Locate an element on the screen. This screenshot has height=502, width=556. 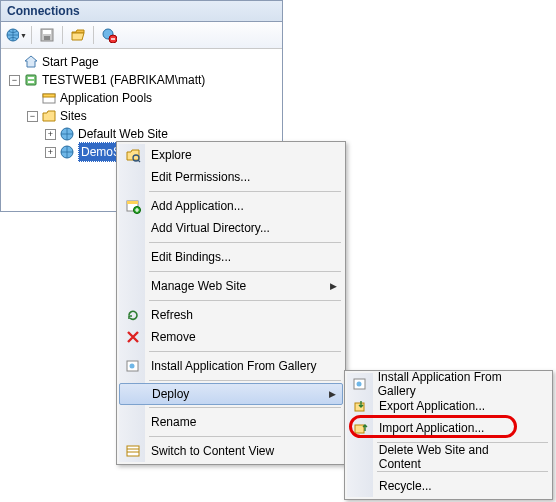
menu-remove: Remove is located at coordinates (231, 337).